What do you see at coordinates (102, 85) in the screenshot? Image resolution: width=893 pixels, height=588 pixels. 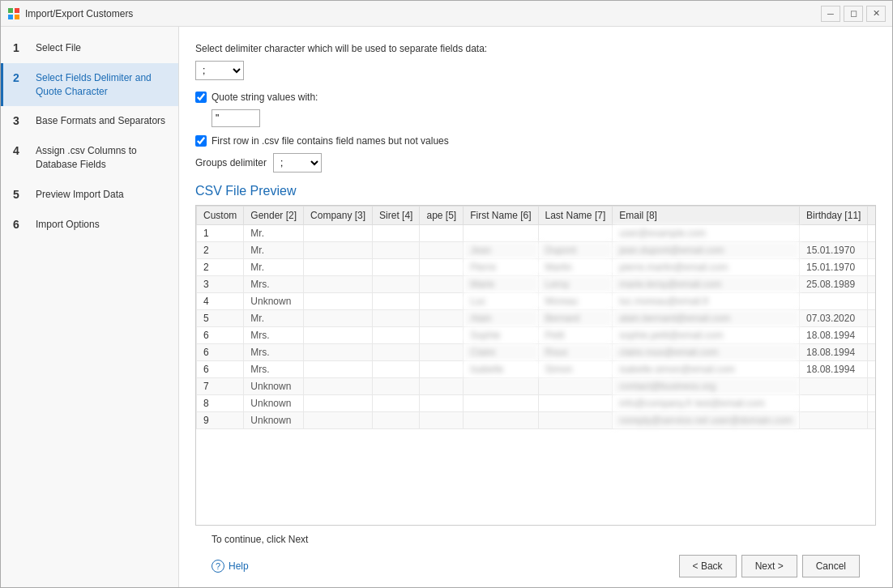 I see `sidebar-label: Select Fields Delimiter and Quote Charac…` at bounding box center [102, 85].